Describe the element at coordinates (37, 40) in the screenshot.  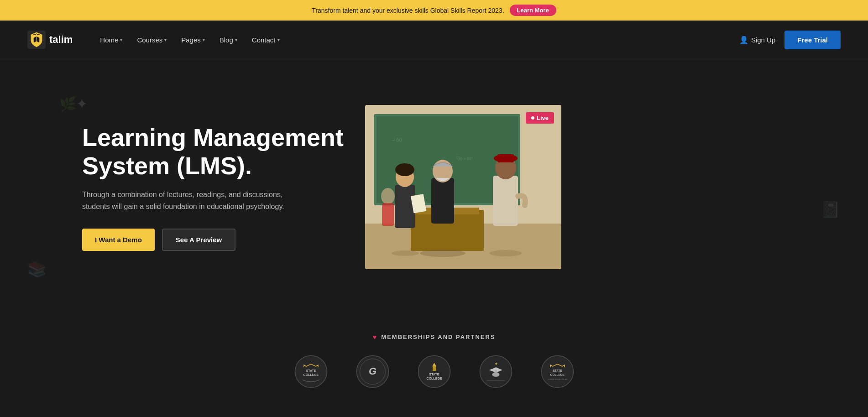
I see `logo-icon` at that location.